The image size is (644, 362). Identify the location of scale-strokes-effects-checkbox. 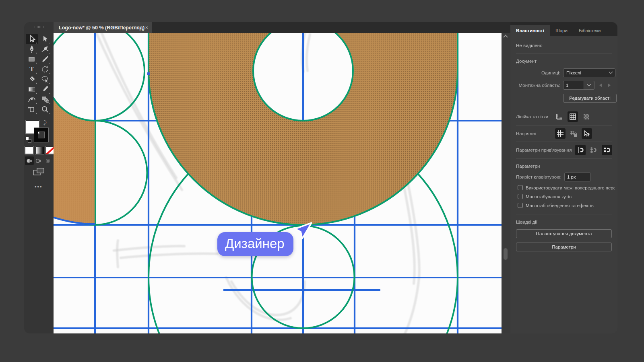
(520, 205).